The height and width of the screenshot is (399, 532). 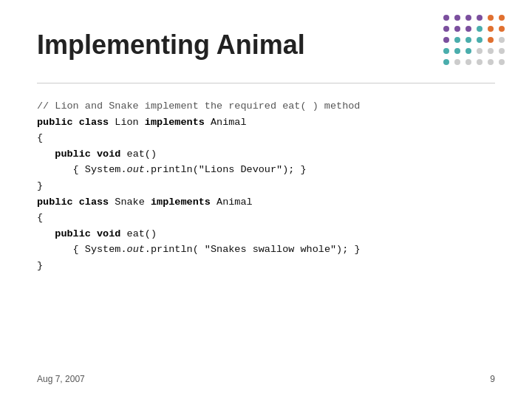 What do you see at coordinates (266, 123) in the screenshot?
I see `code-line-2: public class Lion implements Animal` at bounding box center [266, 123].